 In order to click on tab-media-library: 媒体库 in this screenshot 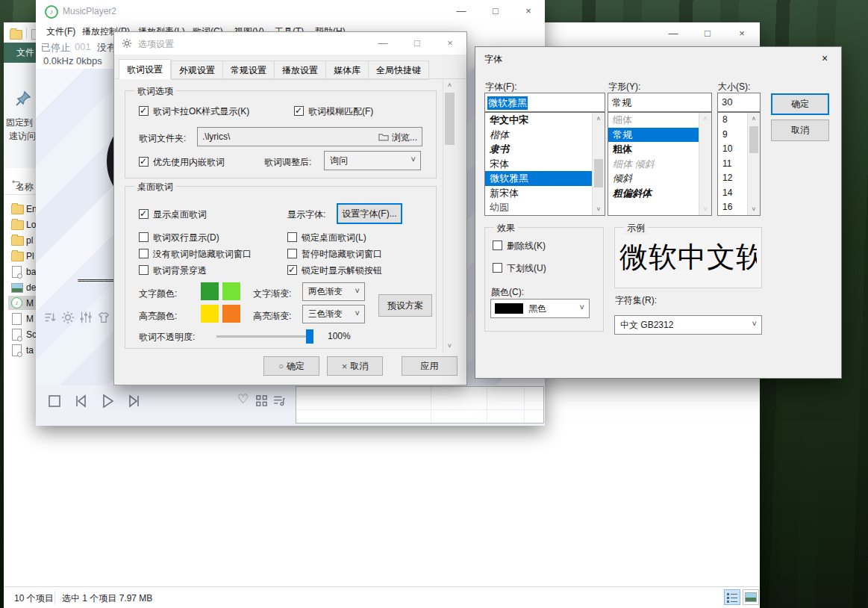, I will do `click(347, 70)`.